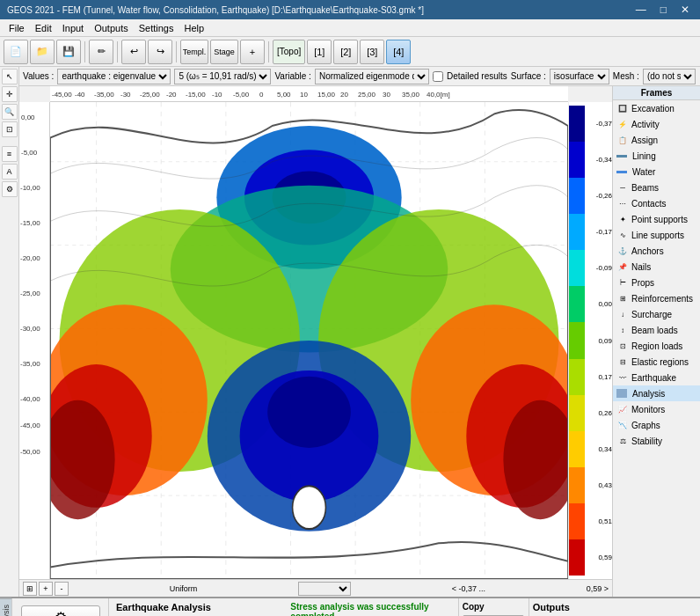  I want to click on zoom-plus-btn: +, so click(46, 589).